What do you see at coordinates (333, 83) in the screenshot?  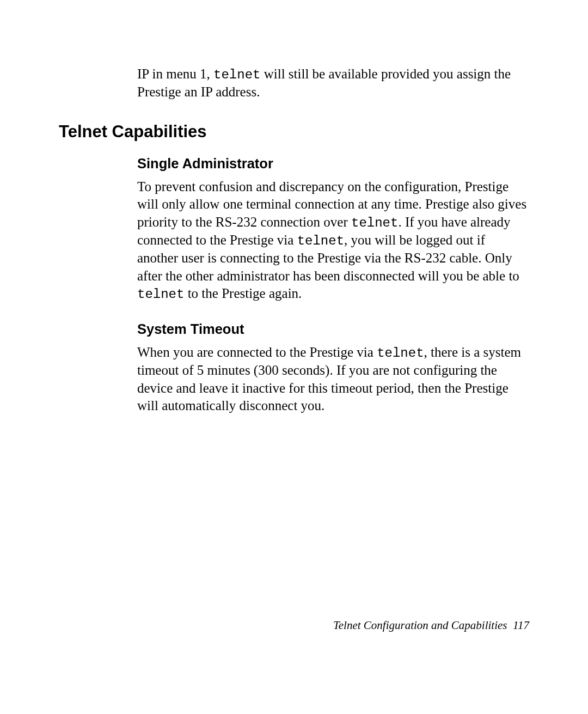 I see `intro-paragraph: IP in menu 1, telnet will still be avail…` at bounding box center [333, 83].